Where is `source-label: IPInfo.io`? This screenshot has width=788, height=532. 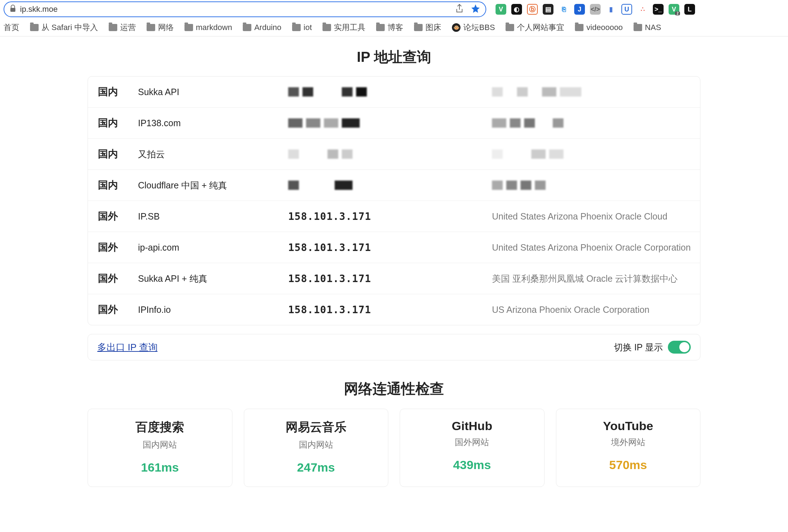
source-label: IPInfo.io is located at coordinates (213, 310).